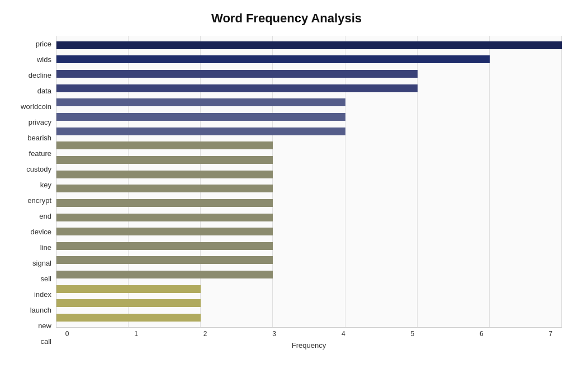 The image size is (573, 392). Describe the element at coordinates (309, 339) in the screenshot. I see `x-axis: 01234567 Frequency` at that location.